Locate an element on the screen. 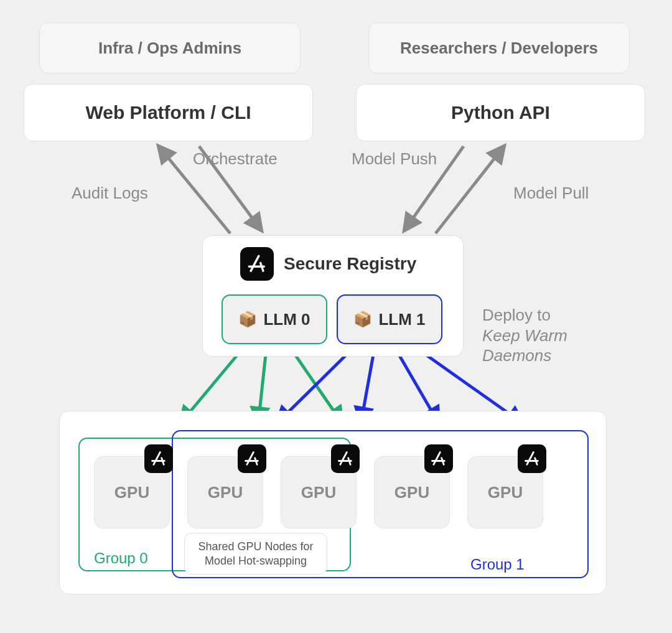  group0-label: Group 0 is located at coordinates (121, 558).